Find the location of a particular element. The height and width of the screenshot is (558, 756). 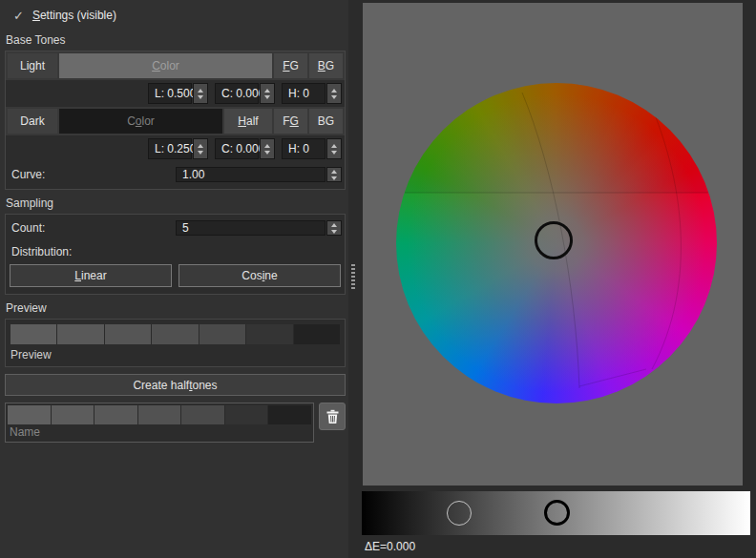

check-icon: ✓ is located at coordinates (19, 15).